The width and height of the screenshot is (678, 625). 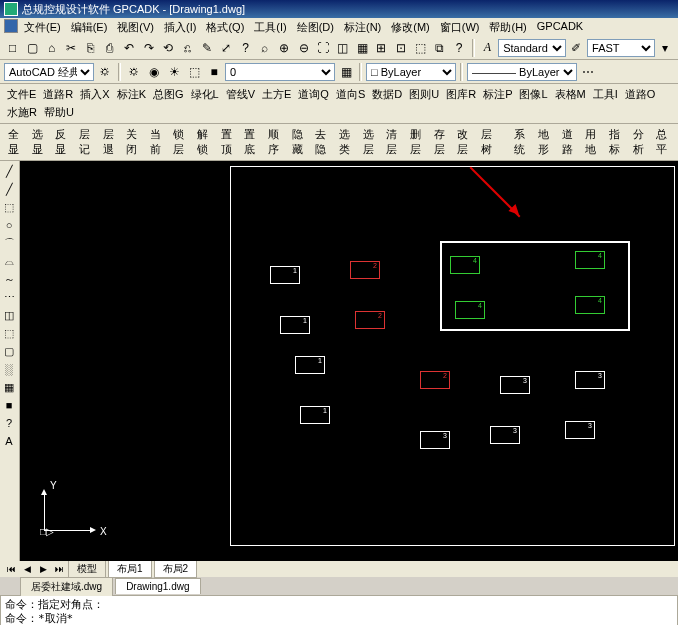 What do you see at coordinates (176, 569) in the screenshot?
I see `layout-tab: 布局2` at bounding box center [176, 569].